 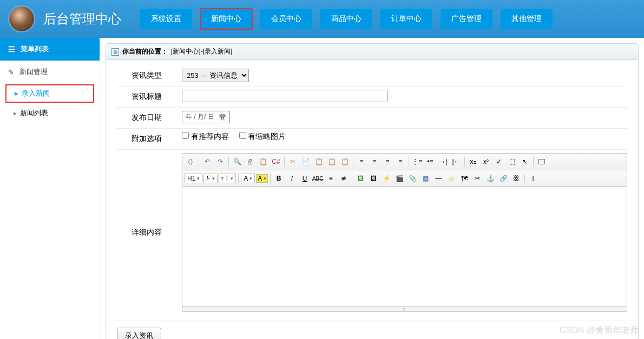 What do you see at coordinates (473, 162) in the screenshot?
I see `subscript-icon: x₂` at bounding box center [473, 162].